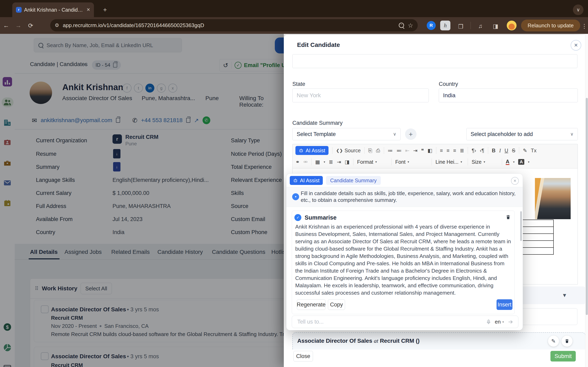 The image size is (588, 367). What do you see at coordinates (441, 150) in the screenshot?
I see `align-left-icon: ≡` at bounding box center [441, 150].